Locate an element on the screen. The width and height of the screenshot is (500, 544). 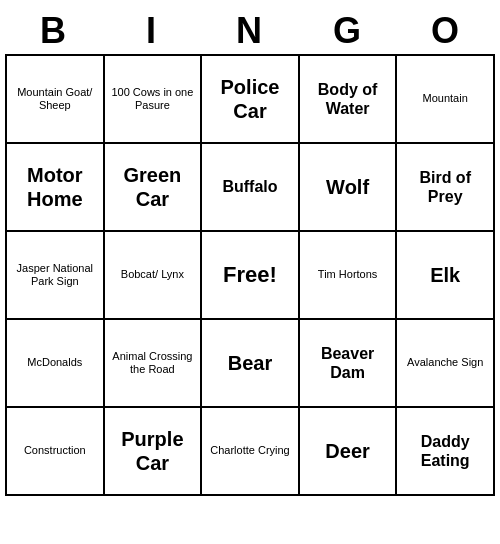
bingo-cell-22: Charlotte Crying is located at coordinates (251, 452).